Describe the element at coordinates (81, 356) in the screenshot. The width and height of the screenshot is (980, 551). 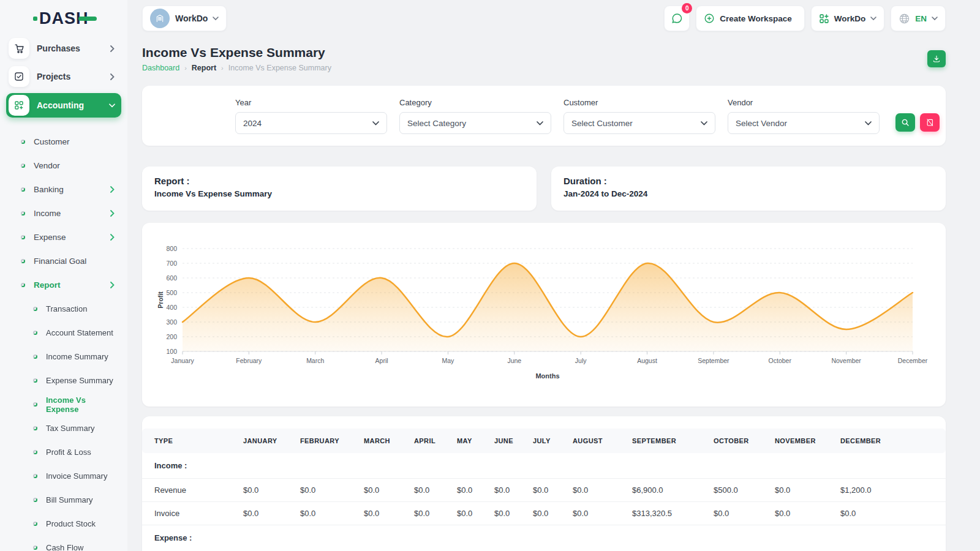
I see `sidebar-item-label: Income Summary` at that location.